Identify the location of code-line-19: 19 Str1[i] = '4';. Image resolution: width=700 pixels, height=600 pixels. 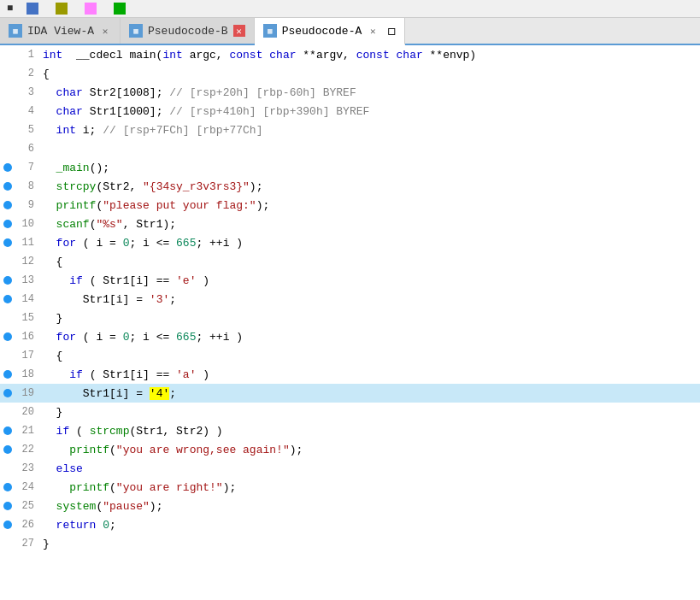
(350, 393).